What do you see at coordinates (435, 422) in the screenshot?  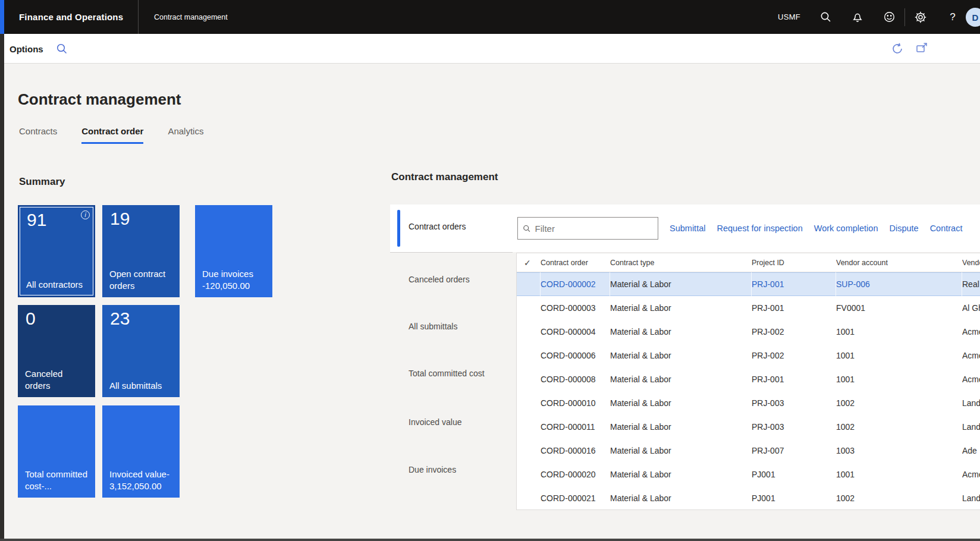 I see `sidebar-item-invoiced-value: Invoiced value` at bounding box center [435, 422].